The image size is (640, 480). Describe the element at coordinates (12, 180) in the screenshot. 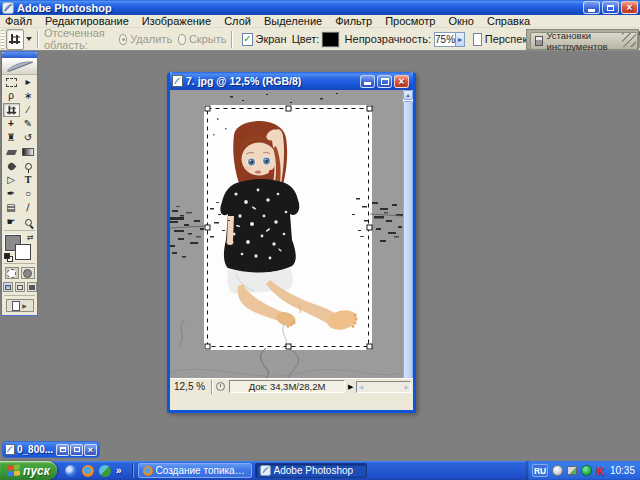

I see `path-selection-tool: ▷` at that location.